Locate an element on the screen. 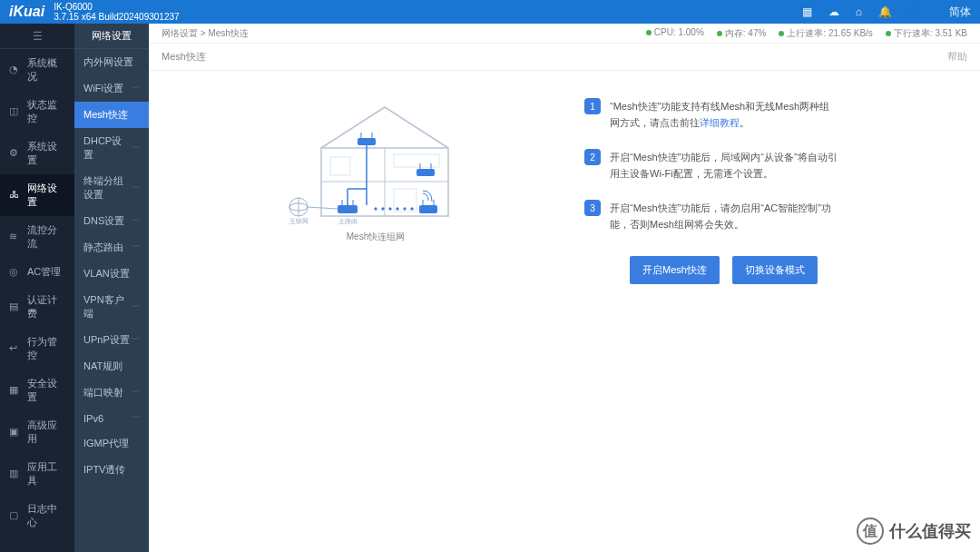 This screenshot has width=980, height=552. sidebar2-item-label: UPnP设置 is located at coordinates (107, 340).